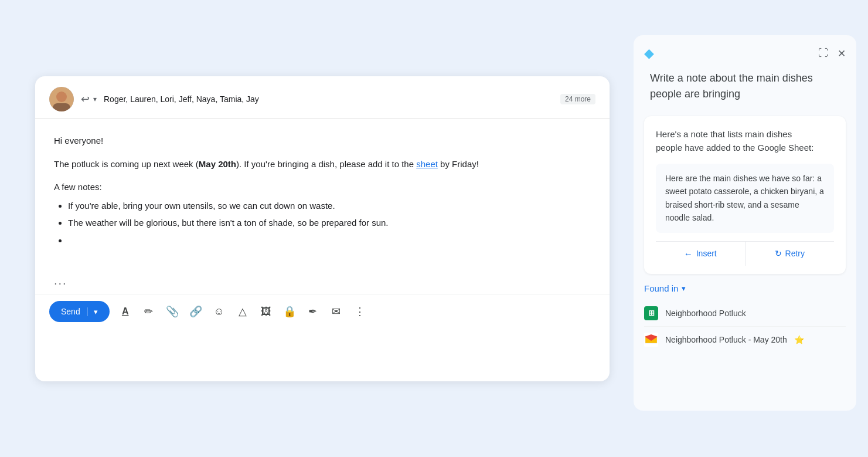 This screenshot has height=457, width=868. Describe the element at coordinates (93, 312) in the screenshot. I see `send-dropdown-arrow: ▾` at that location.